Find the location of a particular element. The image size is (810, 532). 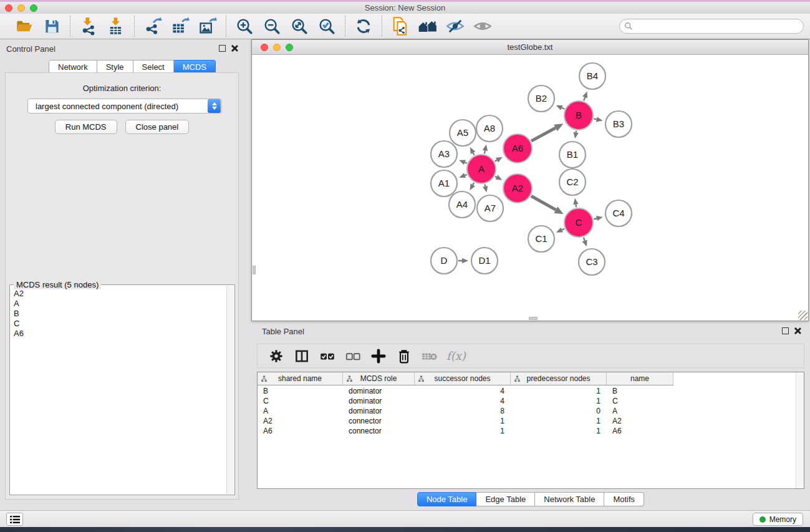

svg-text: A2 is located at coordinates (518, 188).